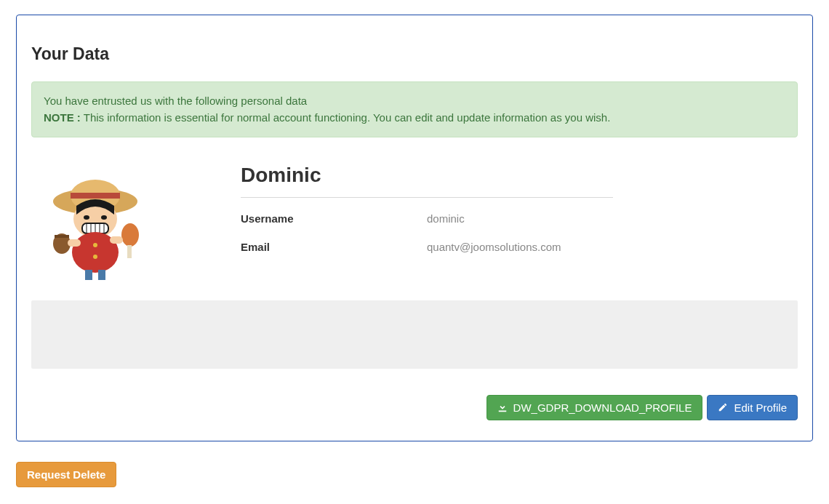 The image size is (829, 504). What do you see at coordinates (95, 222) in the screenshot?
I see `avatar-image` at bounding box center [95, 222].